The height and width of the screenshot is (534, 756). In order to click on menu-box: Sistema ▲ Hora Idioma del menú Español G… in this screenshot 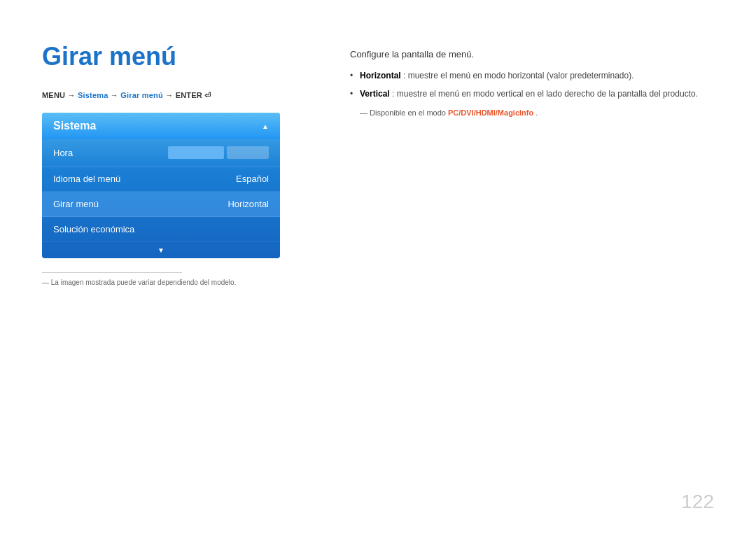, I will do `click(161, 185)`.